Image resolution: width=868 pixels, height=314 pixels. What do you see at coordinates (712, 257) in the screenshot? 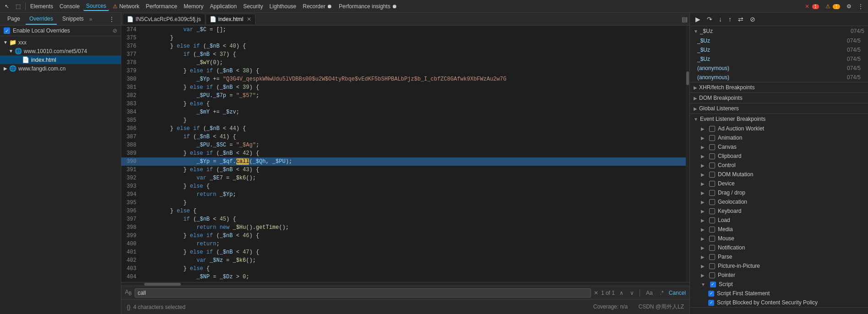
I see `parse-checkbox` at bounding box center [712, 257].